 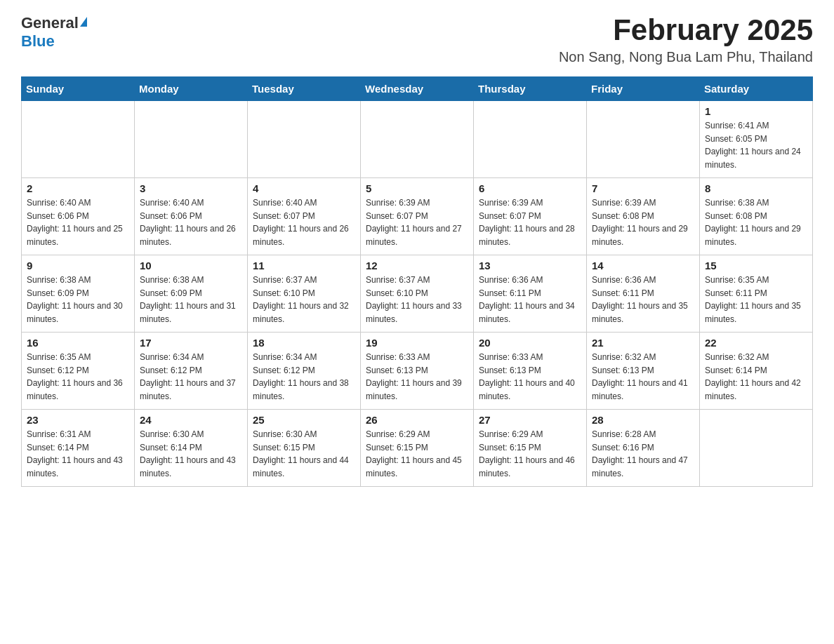 What do you see at coordinates (417, 140) in the screenshot?
I see `calendar-week-row: 1Sunrise: 6:41 AMSunset: 6:05 PMDaylight…` at bounding box center [417, 140].